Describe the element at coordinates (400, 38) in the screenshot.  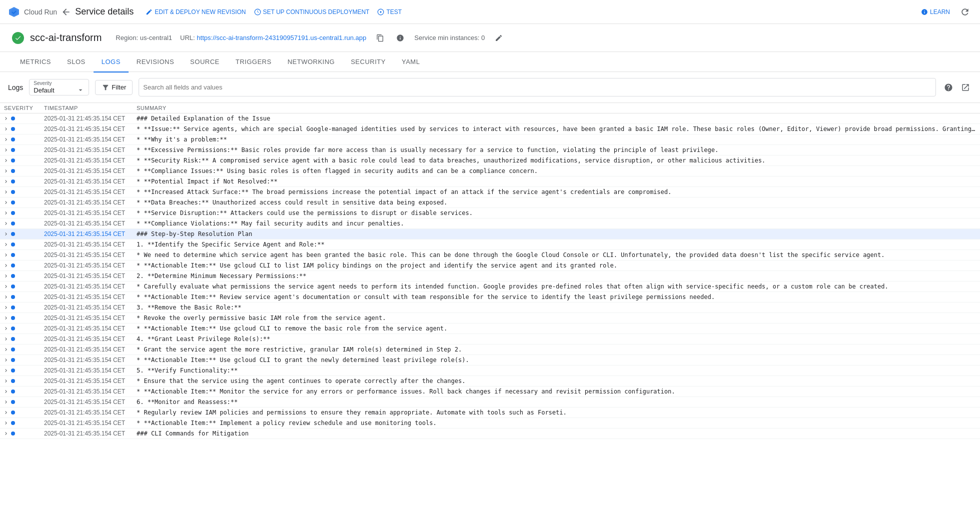
I see `info-button` at that location.